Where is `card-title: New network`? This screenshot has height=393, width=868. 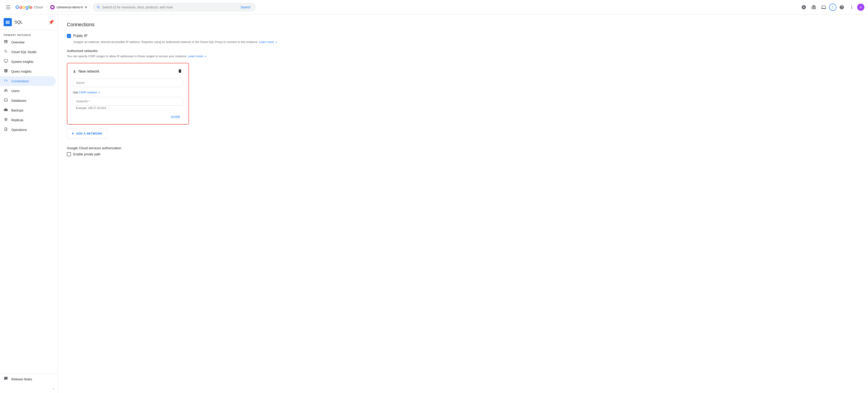
card-title: New network is located at coordinates (89, 71).